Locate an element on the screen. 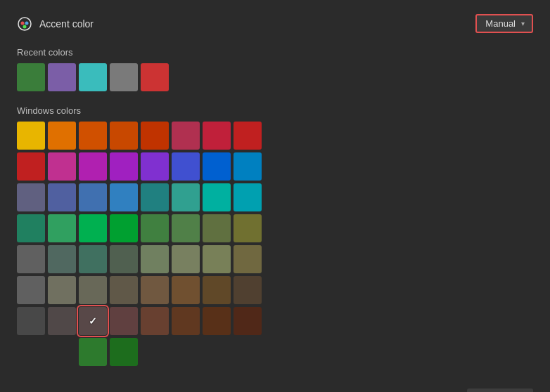  header-row: Accent color Manual ▾ is located at coordinates (275, 24).